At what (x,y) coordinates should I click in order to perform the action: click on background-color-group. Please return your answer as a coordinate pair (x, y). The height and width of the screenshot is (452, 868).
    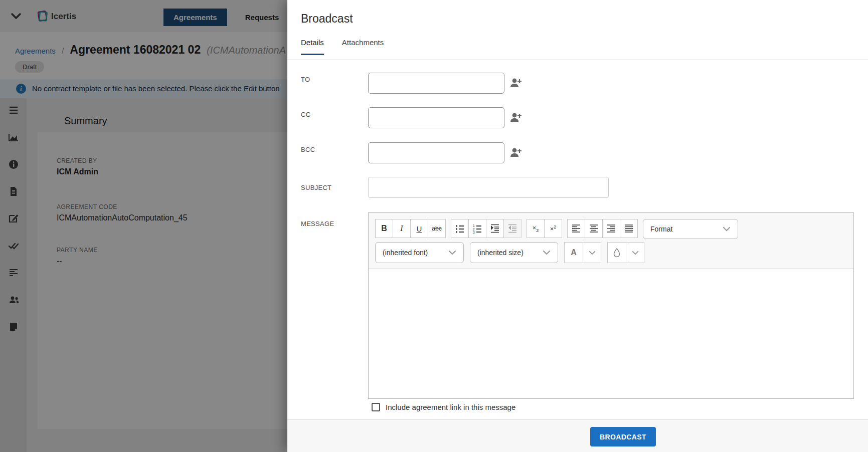
    Looking at the image, I should click on (626, 253).